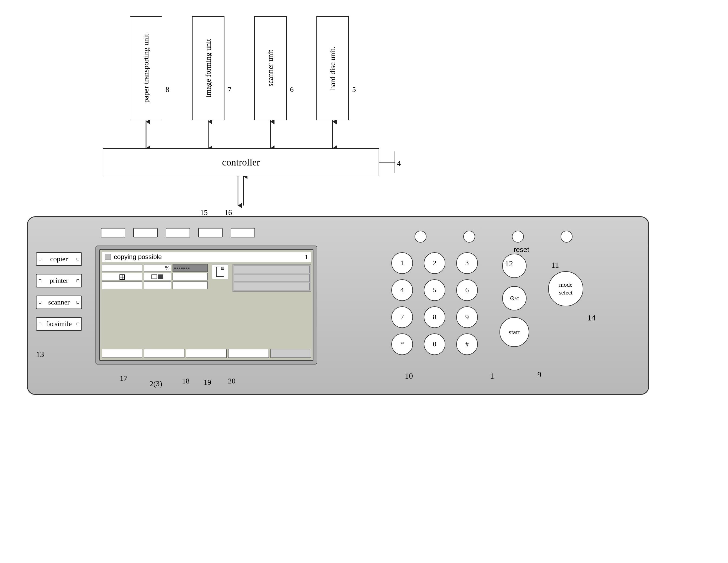  I want to click on scanner-dot-left, so click(40, 302).